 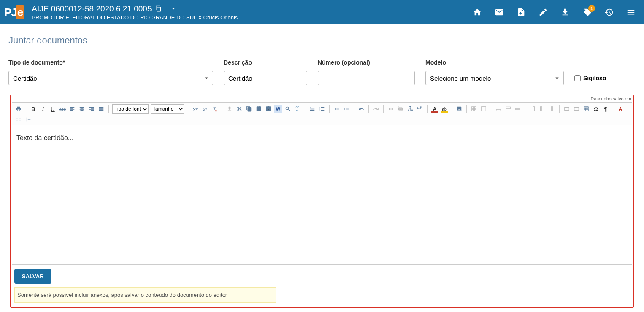 What do you see at coordinates (366, 72) in the screenshot?
I see `numero-group: Número (opcional)` at bounding box center [366, 72].